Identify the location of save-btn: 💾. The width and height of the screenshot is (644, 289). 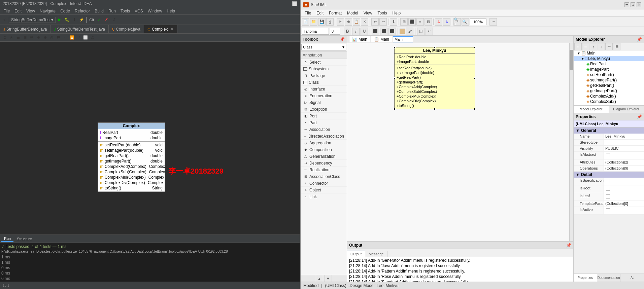
(322, 22).